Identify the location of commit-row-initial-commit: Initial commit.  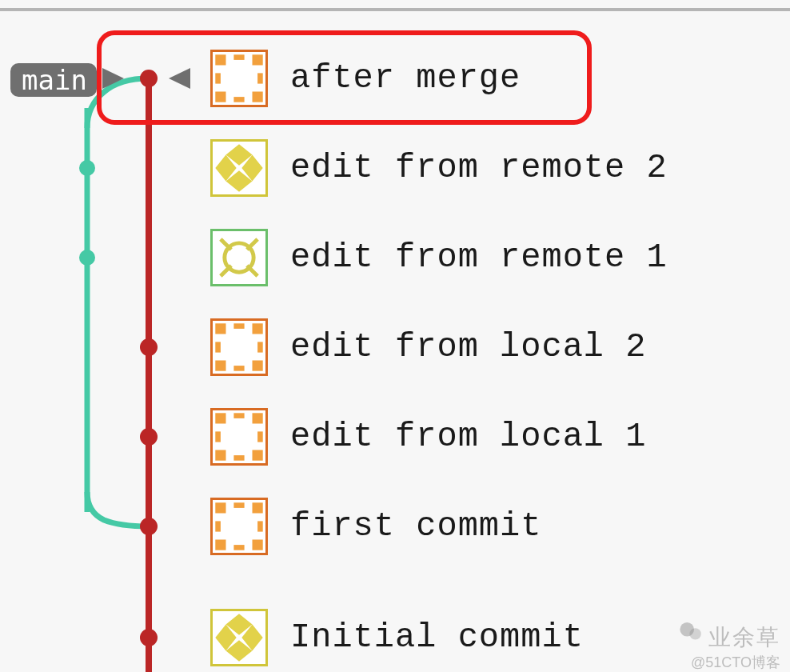
(397, 638).